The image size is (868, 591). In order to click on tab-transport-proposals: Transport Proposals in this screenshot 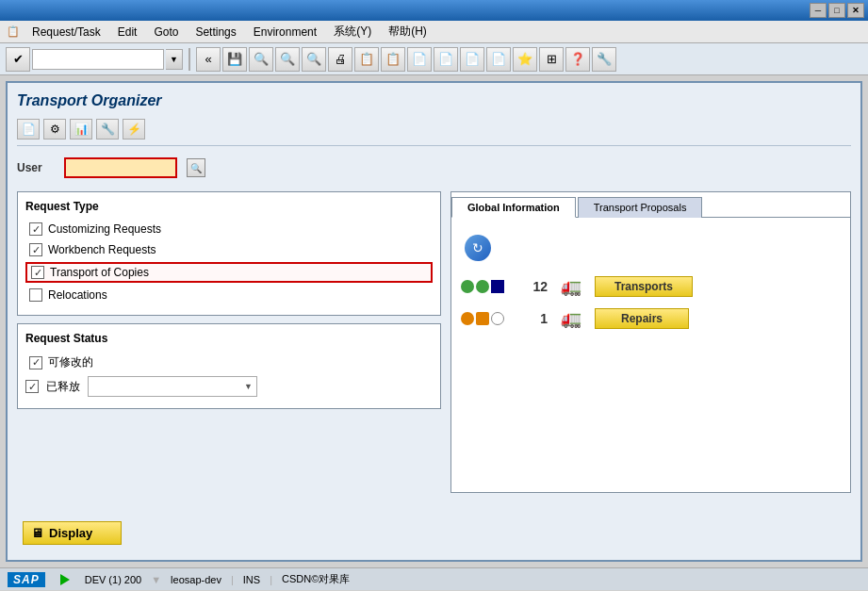, I will do `click(641, 207)`.